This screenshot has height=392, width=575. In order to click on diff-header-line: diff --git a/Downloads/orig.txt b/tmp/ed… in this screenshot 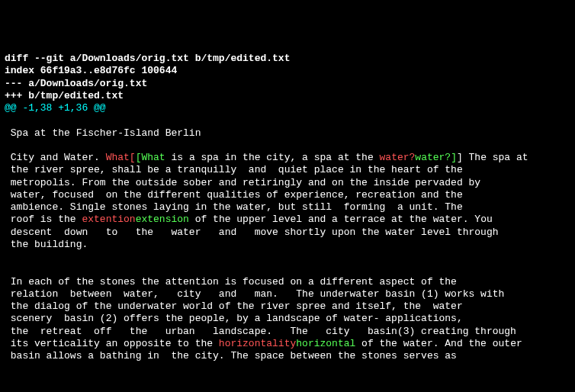, I will do `click(147, 58)`.